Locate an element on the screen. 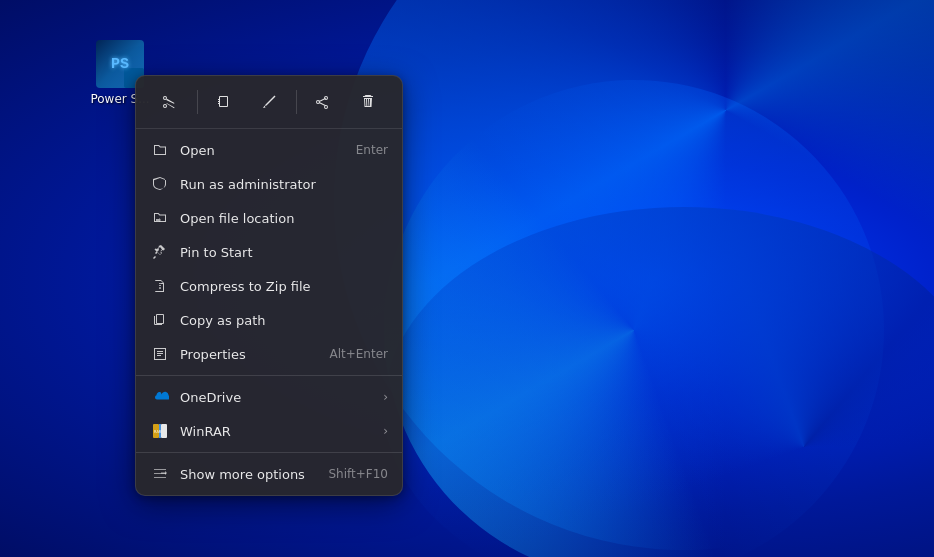  onedrive-icon is located at coordinates (160, 397).